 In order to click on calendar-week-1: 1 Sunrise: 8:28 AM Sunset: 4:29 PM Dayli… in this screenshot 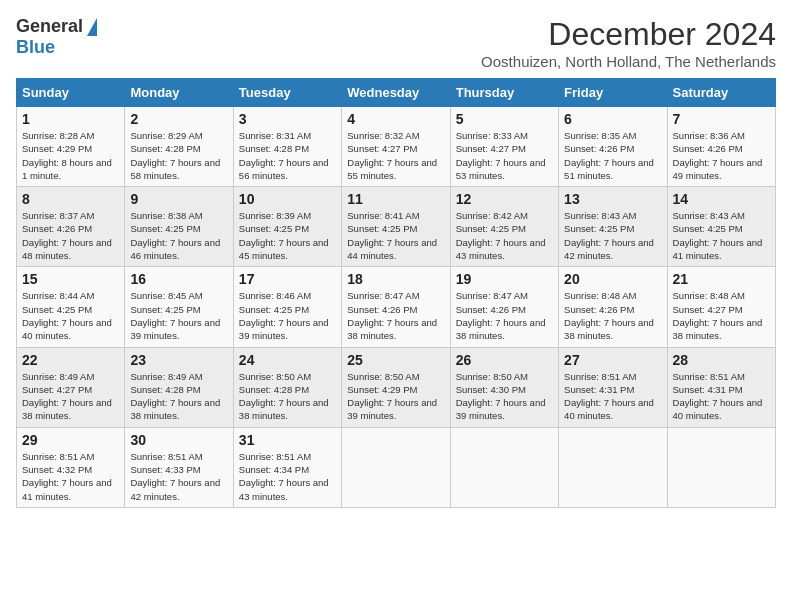, I will do `click(396, 147)`.